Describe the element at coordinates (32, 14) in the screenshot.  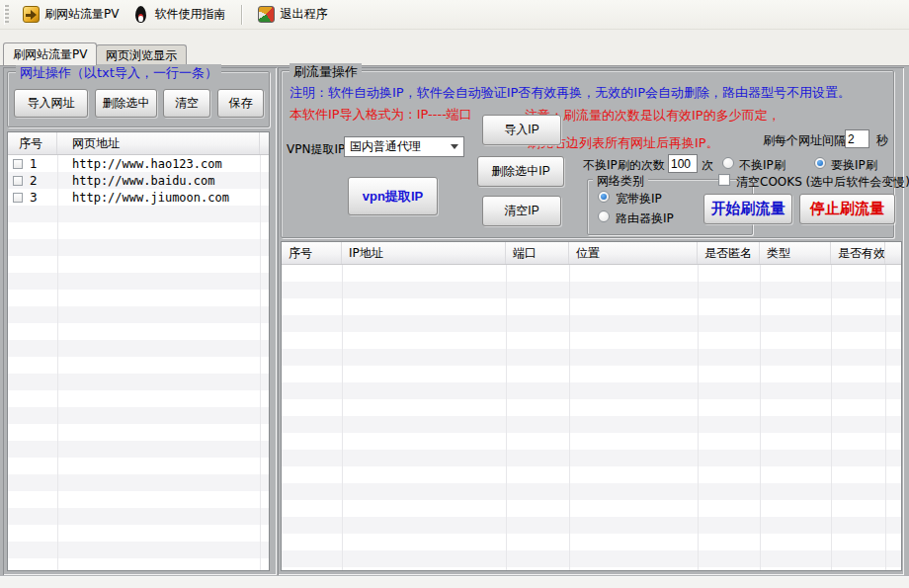
I see `app-refresh-icon` at that location.